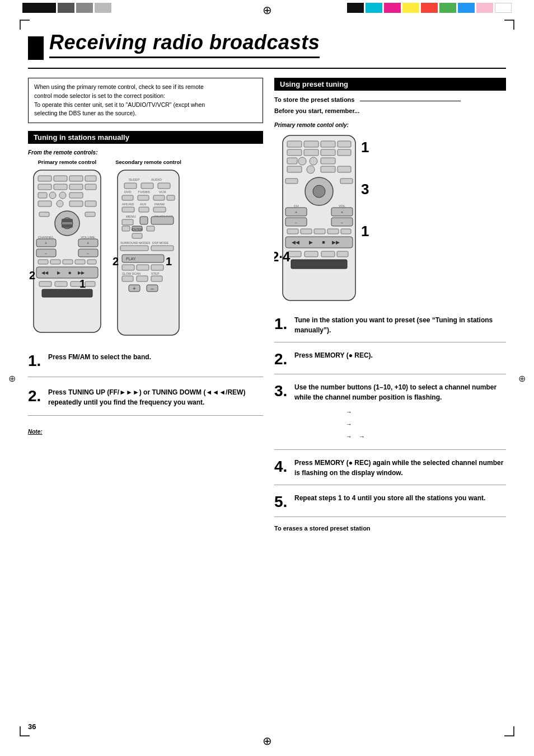  What do you see at coordinates (32, 726) in the screenshot?
I see `page-number: 36` at bounding box center [32, 726].